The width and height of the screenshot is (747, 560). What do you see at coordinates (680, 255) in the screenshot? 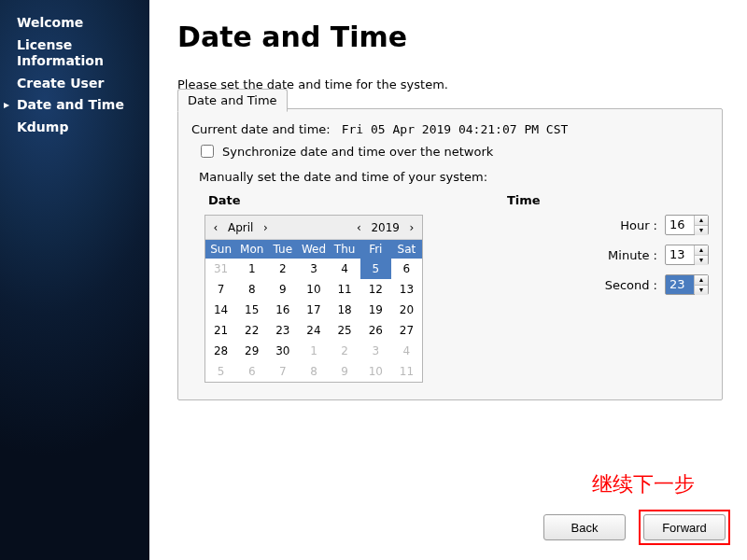
I see `minute-value: 13` at bounding box center [680, 255].